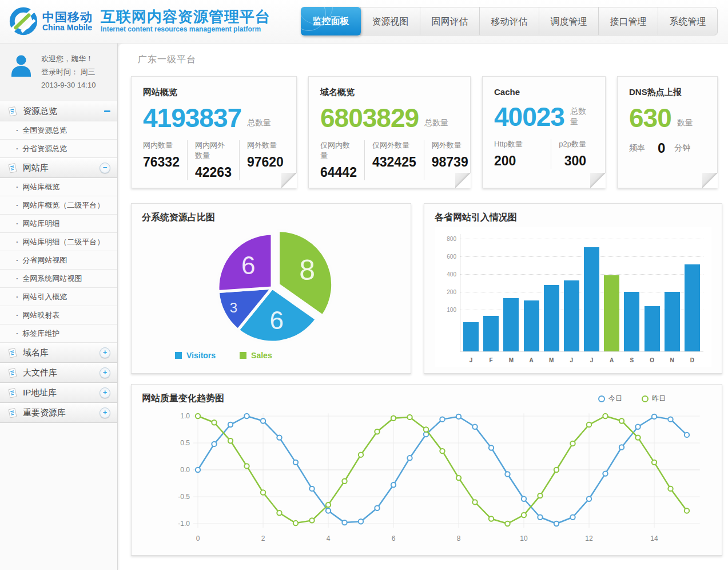 This screenshot has width=728, height=570. What do you see at coordinates (433, 60) in the screenshot?
I see `page-title: 广东一级平台` at bounding box center [433, 60].